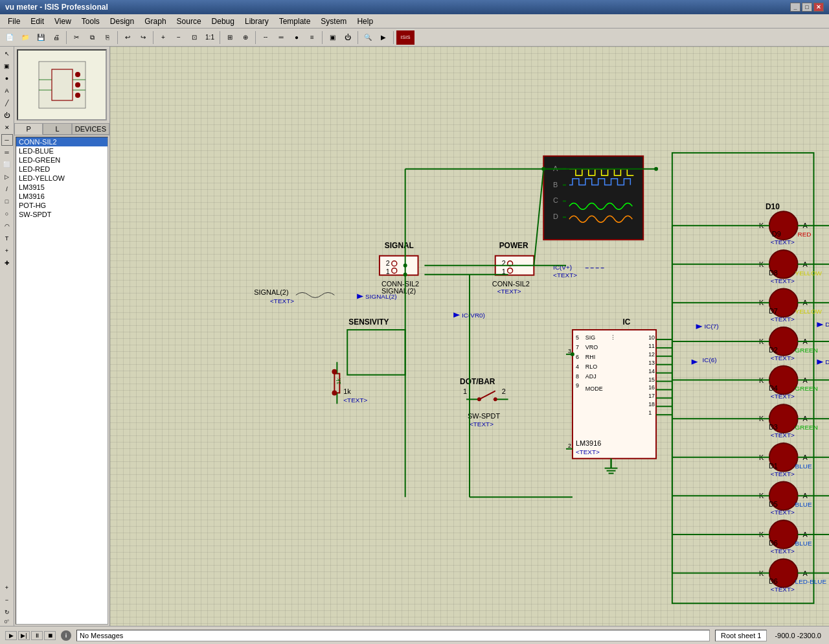  Describe the element at coordinates (92, 38) in the screenshot. I see `tb-copy: ⧉` at that location.